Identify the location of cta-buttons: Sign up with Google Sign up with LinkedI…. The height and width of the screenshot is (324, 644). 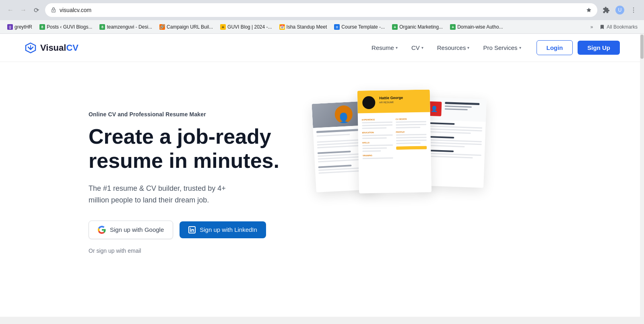
(193, 230).